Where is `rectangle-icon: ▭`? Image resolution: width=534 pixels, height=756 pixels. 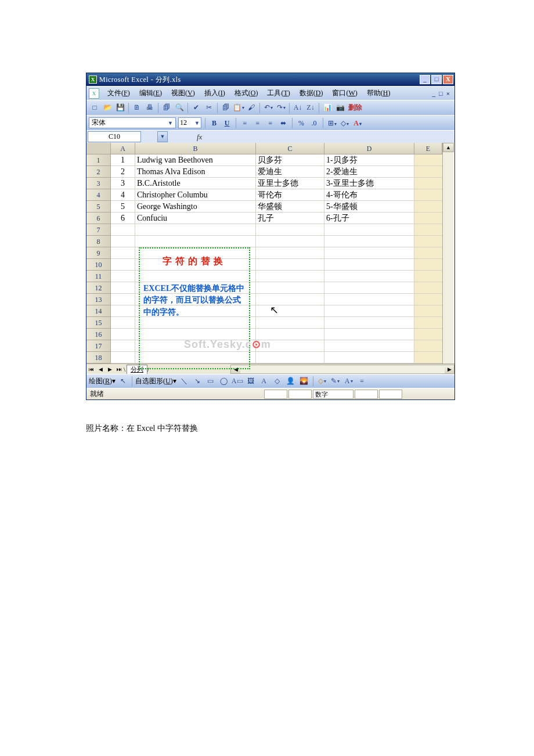 rectangle-icon: ▭ is located at coordinates (211, 381).